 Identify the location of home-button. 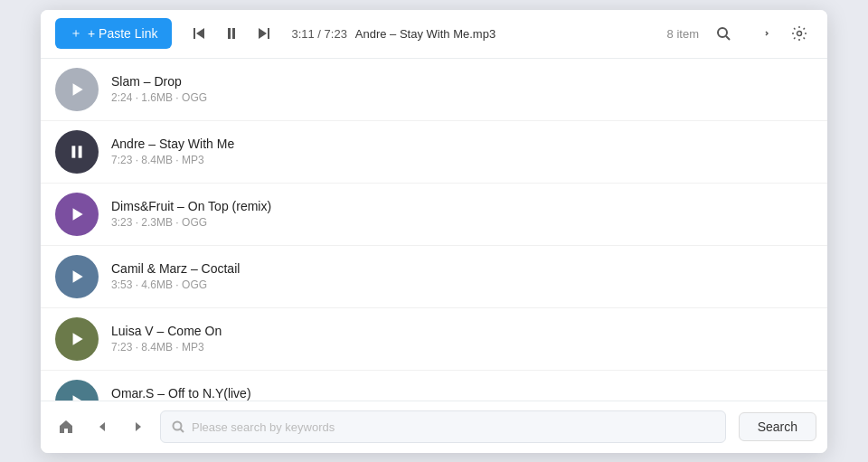
(66, 427).